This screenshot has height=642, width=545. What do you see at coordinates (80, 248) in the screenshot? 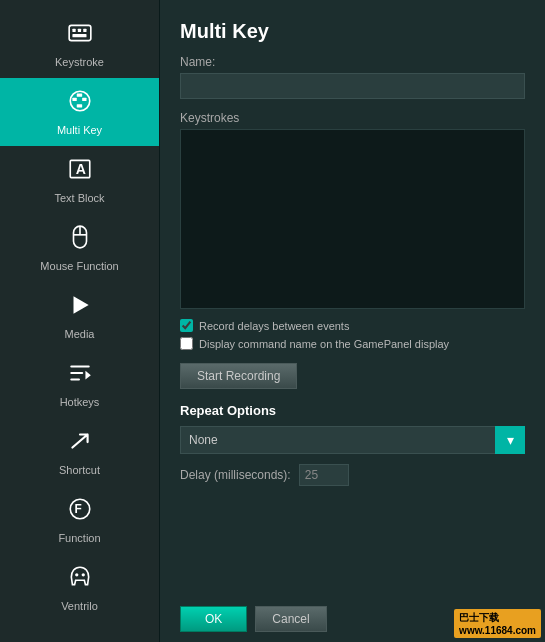
I see `sidebar-item-mouse-function: Mouse Function` at bounding box center [80, 248].